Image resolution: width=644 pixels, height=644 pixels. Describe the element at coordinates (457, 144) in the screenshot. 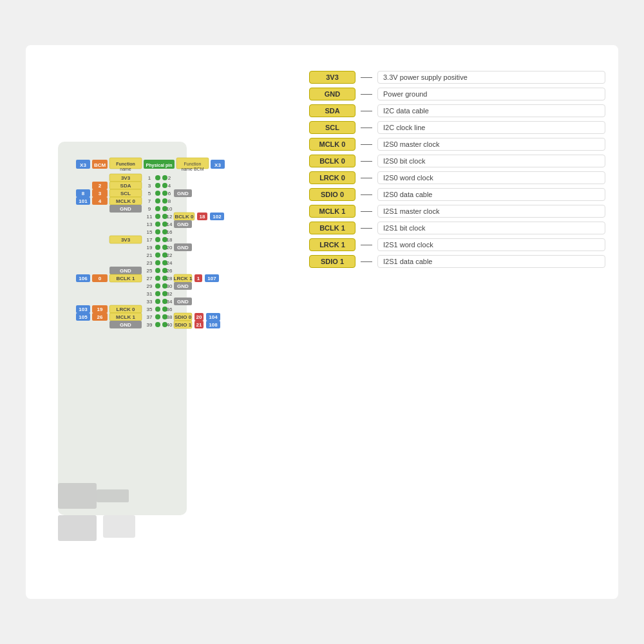

I see `legend-row: MCLK 0I2S0 master clock` at that location.